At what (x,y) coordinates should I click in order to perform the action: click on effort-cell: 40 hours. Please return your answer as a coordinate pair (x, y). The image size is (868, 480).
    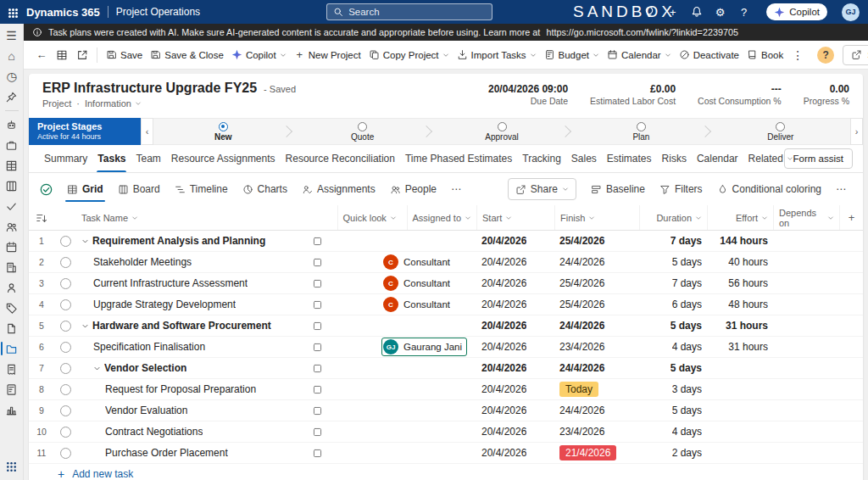
    Looking at the image, I should click on (740, 262).